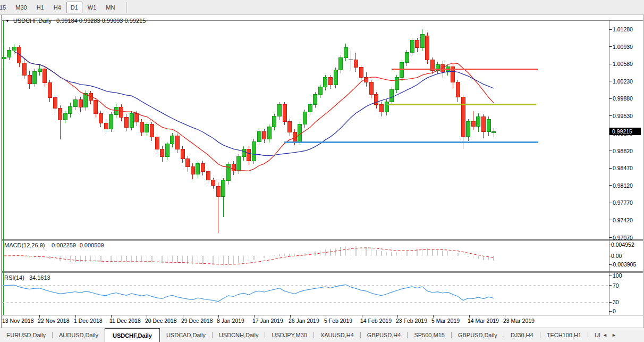  What do you see at coordinates (605, 335) in the screenshot?
I see `tabs-scroll-left-button: ◄` at bounding box center [605, 335].